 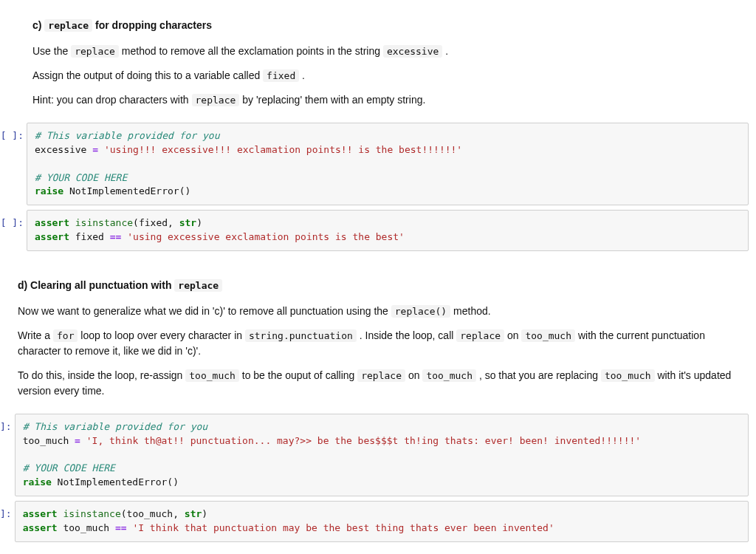 What do you see at coordinates (152, 25) in the screenshot?
I see `heading-suffix: for dropping characters` at bounding box center [152, 25].